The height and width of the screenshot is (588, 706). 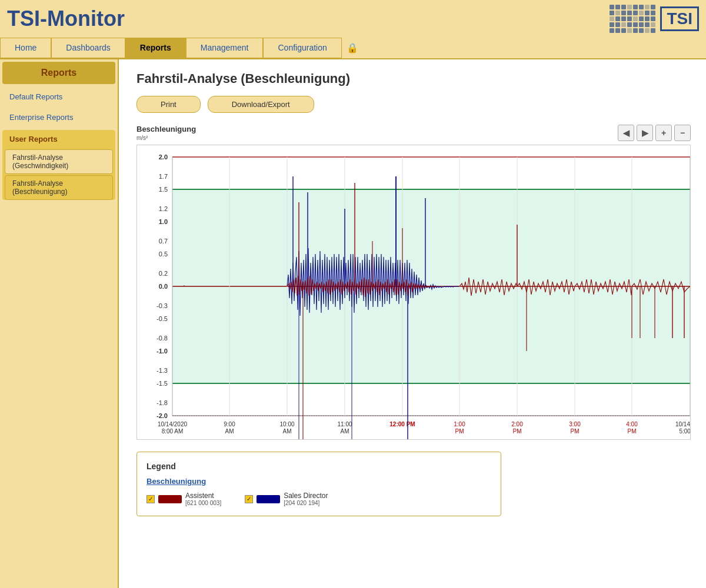 What do you see at coordinates (164, 241) in the screenshot?
I see `svg-text: 0.7` at bounding box center [164, 241].